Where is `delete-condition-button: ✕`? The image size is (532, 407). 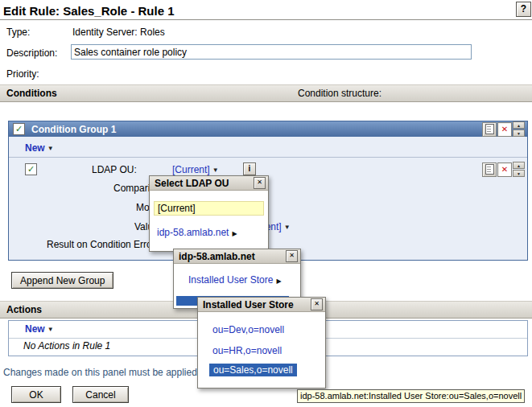
delete-condition-button: ✕ is located at coordinates (505, 170).